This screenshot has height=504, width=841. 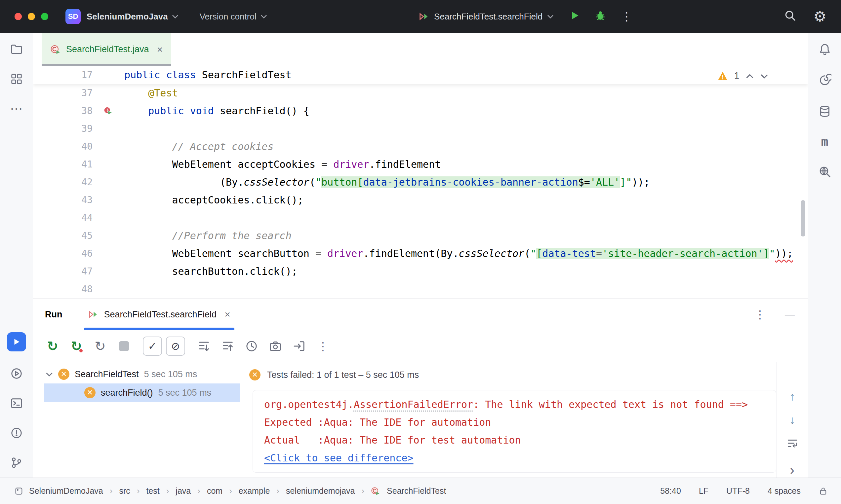 What do you see at coordinates (803, 218) in the screenshot?
I see `editor-scrollbar` at bounding box center [803, 218].